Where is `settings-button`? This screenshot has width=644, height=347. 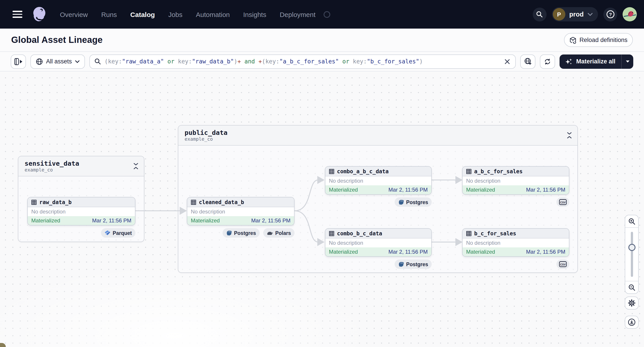 settings-button is located at coordinates (632, 303).